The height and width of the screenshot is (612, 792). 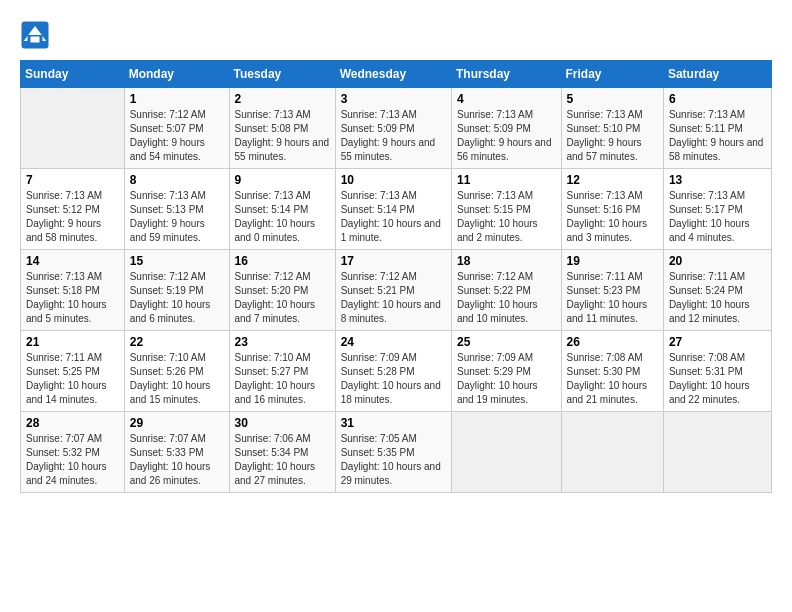 What do you see at coordinates (393, 290) in the screenshot?
I see `day-cell: 17Sunrise: 7:12 AMSunset: 5:21 PMDayligh…` at bounding box center [393, 290].